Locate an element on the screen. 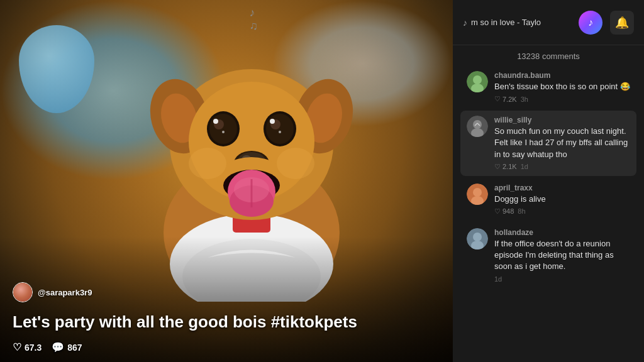 The width and height of the screenshot is (644, 362). likes-count: 67.3 is located at coordinates (33, 348).